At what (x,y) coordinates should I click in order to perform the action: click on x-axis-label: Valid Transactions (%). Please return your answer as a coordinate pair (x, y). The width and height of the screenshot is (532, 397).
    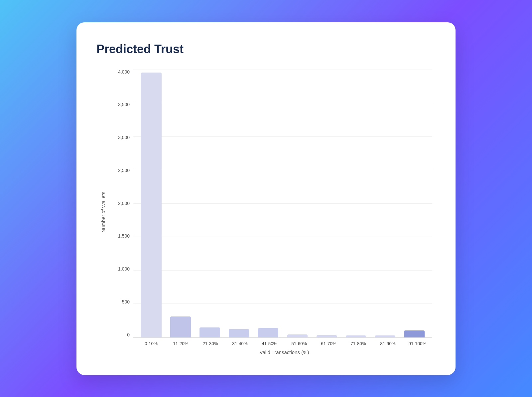
    Looking at the image, I should click on (273, 352).